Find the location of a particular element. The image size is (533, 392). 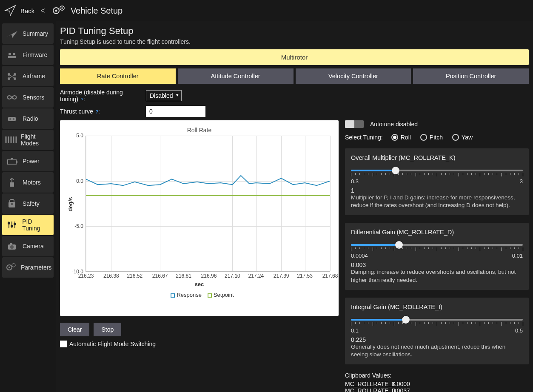

slider-mid: 0.003 is located at coordinates (437, 265).